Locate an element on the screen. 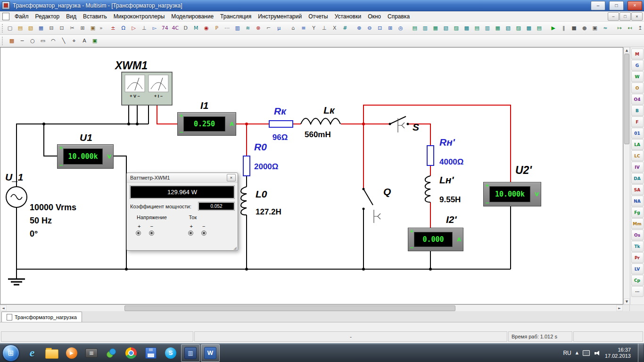 This screenshot has width=644, height=362. component-bar-icon-13: ▤ is located at coordinates (539, 28).